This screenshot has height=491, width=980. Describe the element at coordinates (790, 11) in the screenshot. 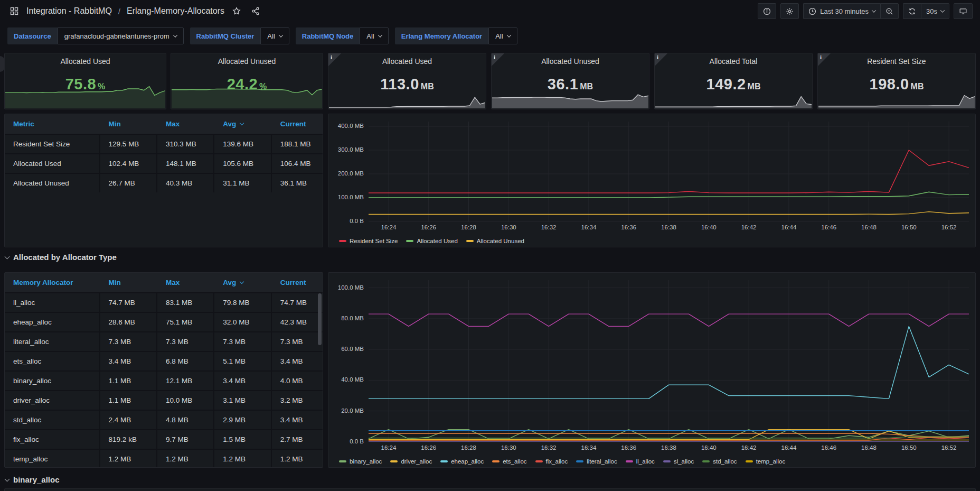

I see `dashboard-settings-button` at that location.